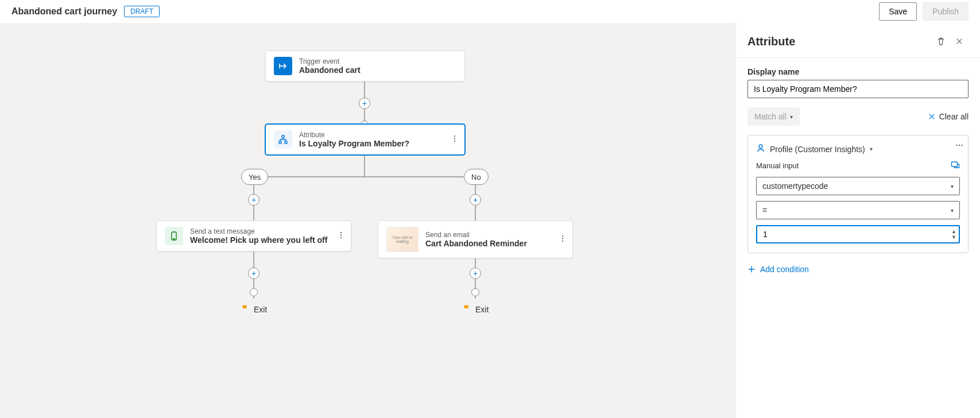 The height and width of the screenshot is (418, 980). Describe the element at coordinates (354, 144) in the screenshot. I see `node-attribute-title: Is Loyalty Program Member?` at that location.